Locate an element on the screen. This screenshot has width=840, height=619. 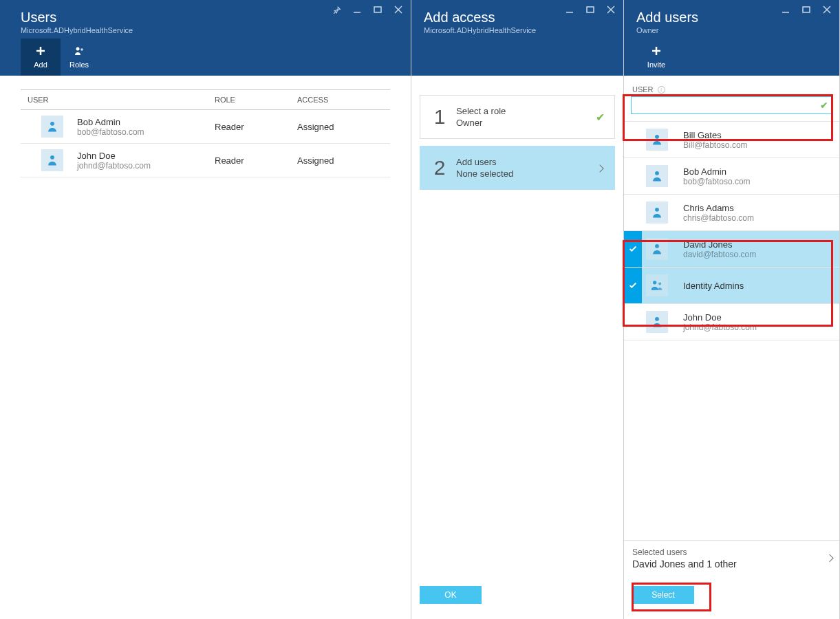
step2-title: Add users is located at coordinates (525, 162).